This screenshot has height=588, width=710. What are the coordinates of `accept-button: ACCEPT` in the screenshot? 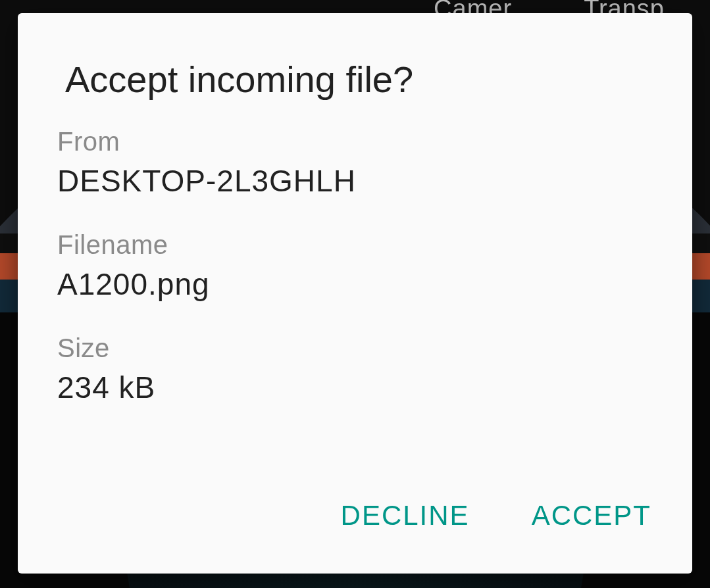 It's located at (592, 516).